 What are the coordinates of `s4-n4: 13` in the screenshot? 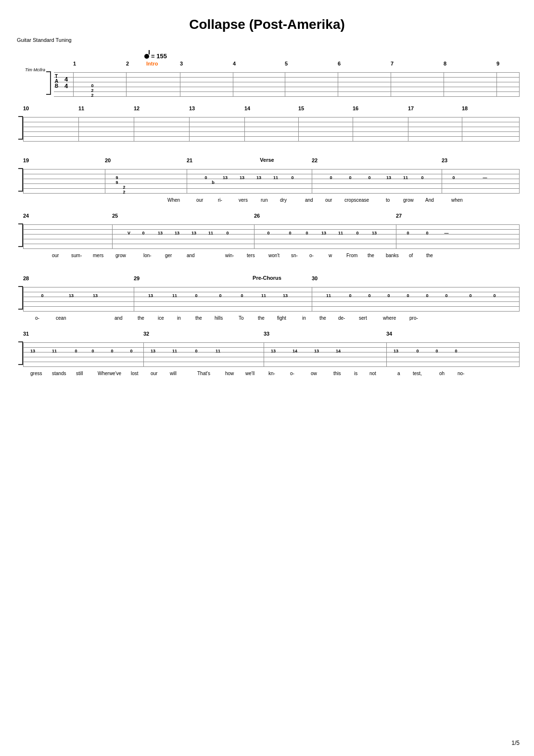 It's located at (177, 233).